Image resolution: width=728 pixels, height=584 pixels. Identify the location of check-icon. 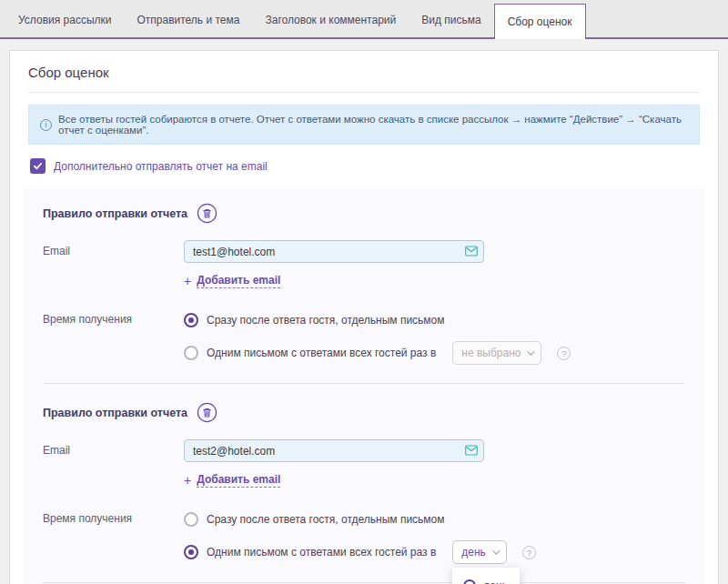
(38, 166).